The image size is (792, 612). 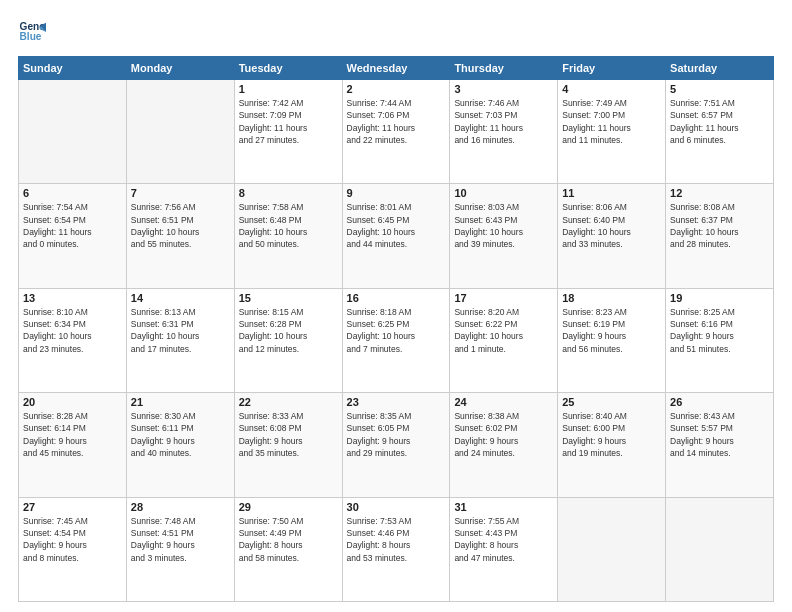 I want to click on day-info: Sunrise: 8:40 AM Sunset: 6:00 PM Dayligh…, so click(x=612, y=434).